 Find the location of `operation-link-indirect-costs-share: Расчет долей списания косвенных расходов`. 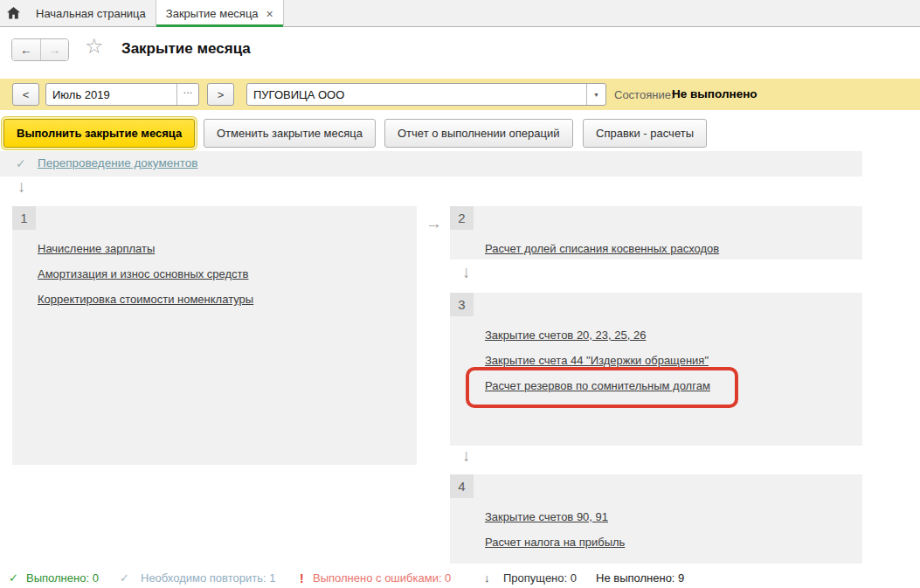

operation-link-indirect-costs-share: Расчет долей списания косвенных расходов is located at coordinates (602, 248).